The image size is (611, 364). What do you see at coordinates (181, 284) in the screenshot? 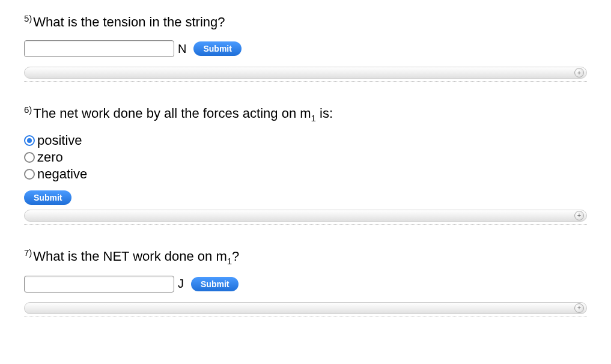
I see `net-work-unit: J` at bounding box center [181, 284].